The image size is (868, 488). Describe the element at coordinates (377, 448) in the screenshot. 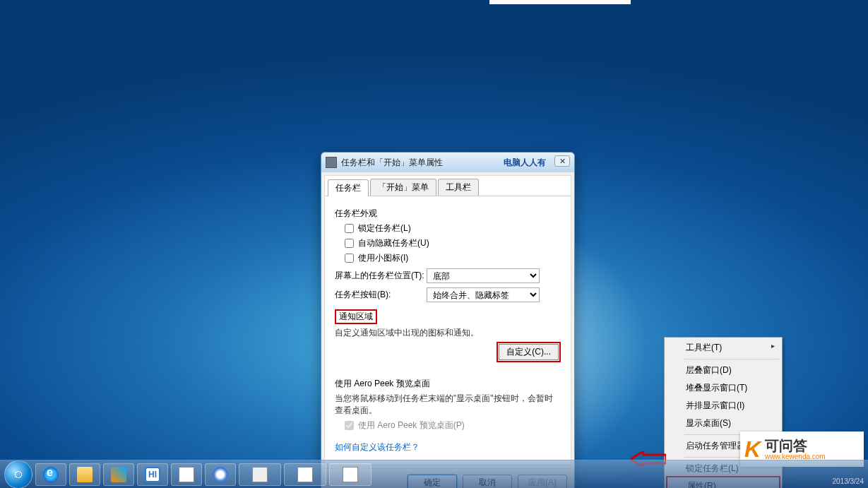

I see `help-link: 如何自定义该任务栏？` at that location.